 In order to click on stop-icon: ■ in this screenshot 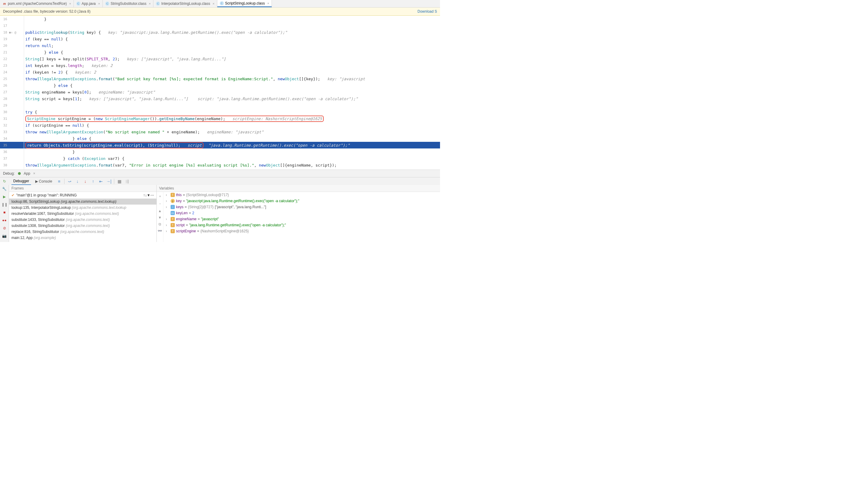, I will do `click(4, 212)`.